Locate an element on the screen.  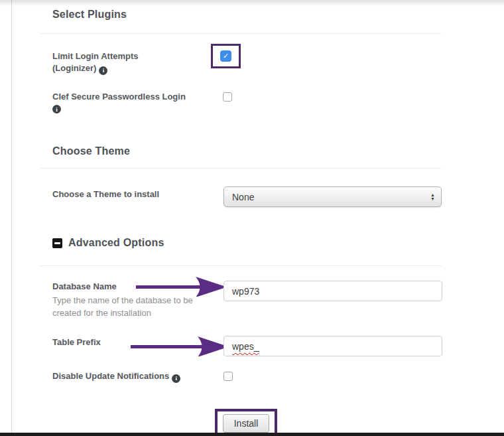
bottom-edge-bar is located at coordinates (252, 434).